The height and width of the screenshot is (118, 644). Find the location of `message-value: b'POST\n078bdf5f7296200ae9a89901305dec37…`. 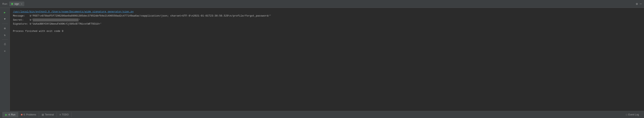

message-value: b'POST\n078bdf5f7296200ae9a89901305dec37… is located at coordinates (150, 16).